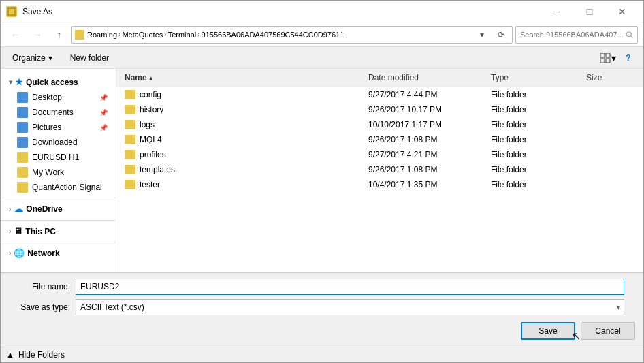 The height and width of the screenshot is (363, 644). What do you see at coordinates (59, 35) in the screenshot?
I see `up-button: ↑` at bounding box center [59, 35].